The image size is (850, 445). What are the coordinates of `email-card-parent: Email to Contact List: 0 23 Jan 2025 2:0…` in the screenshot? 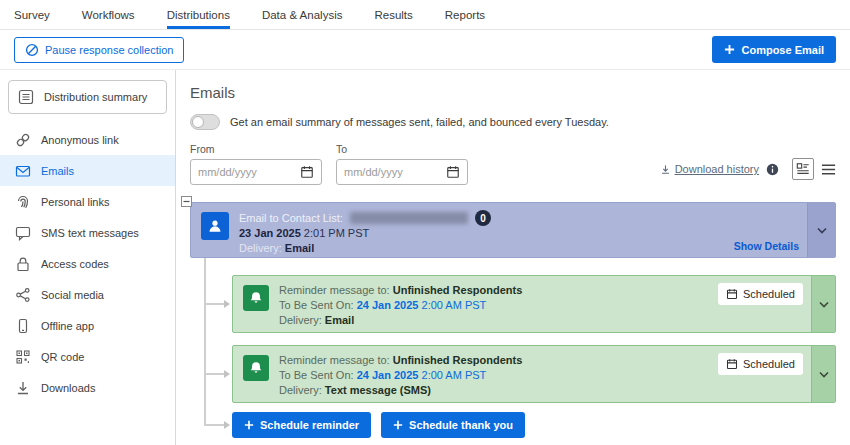 It's located at (513, 230).